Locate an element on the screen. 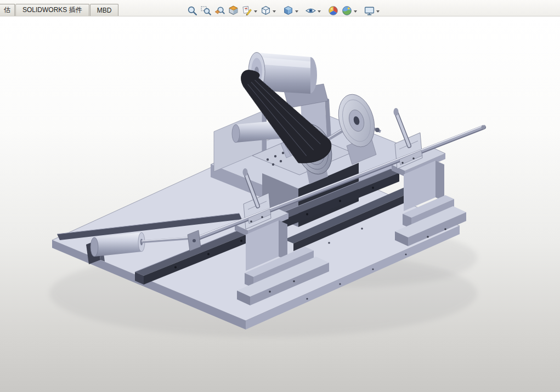 This screenshot has width=560, height=392. apply-scene-dropdown-arrow is located at coordinates (355, 12).